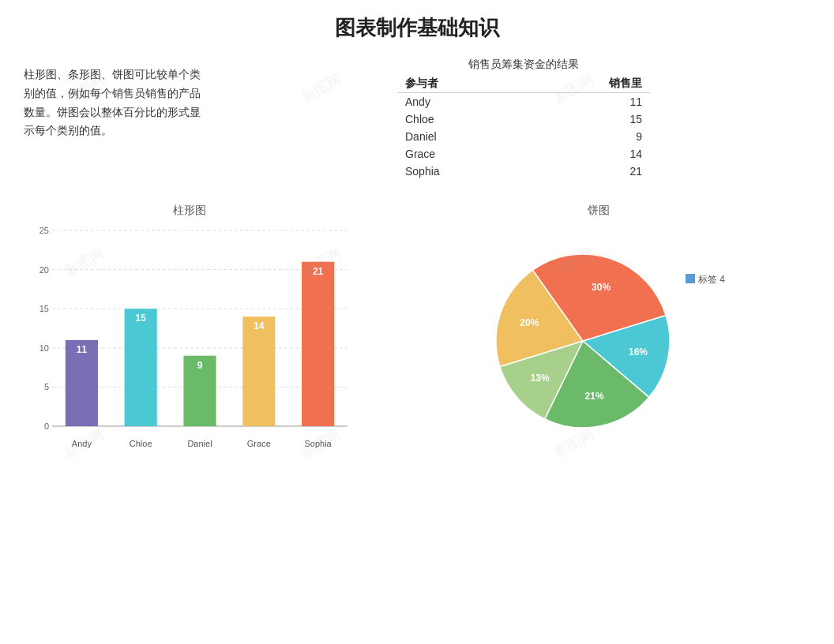 This screenshot has height=644, width=834. What do you see at coordinates (461, 137) in the screenshot?
I see `participant-name: Daniel` at bounding box center [461, 137].